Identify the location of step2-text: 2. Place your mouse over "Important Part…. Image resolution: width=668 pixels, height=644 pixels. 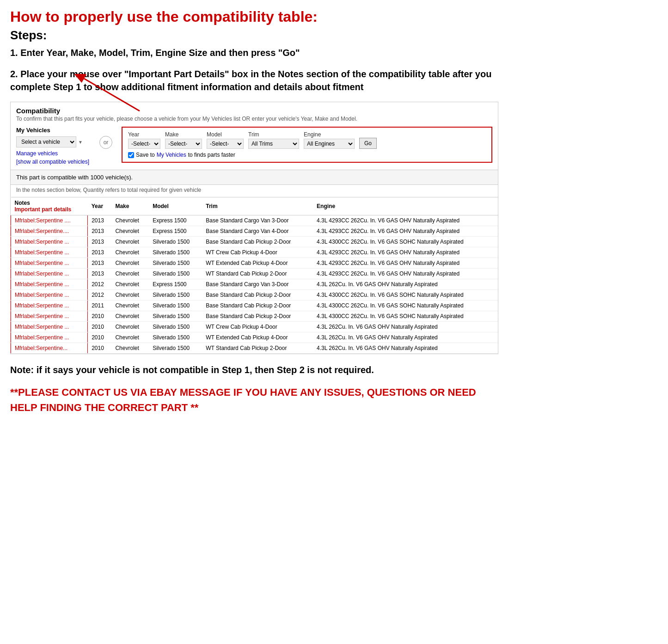
(254, 80).